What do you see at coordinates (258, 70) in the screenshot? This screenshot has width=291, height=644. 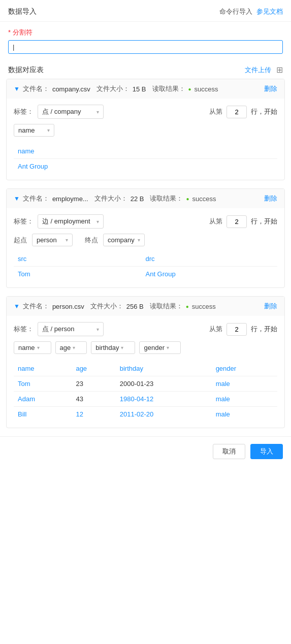 I see `upload-link: 文件上传` at bounding box center [258, 70].